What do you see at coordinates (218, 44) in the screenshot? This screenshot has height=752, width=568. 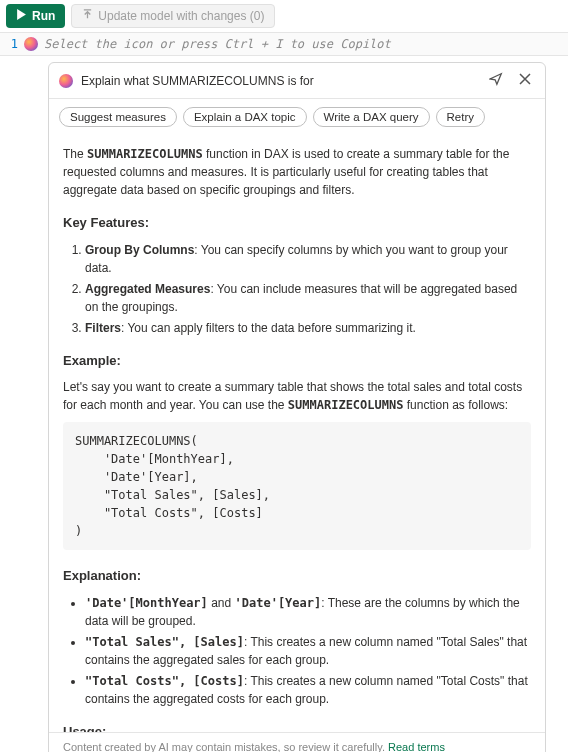 I see `editor-placeholder: Select the icon or press Ctrl + I to use…` at bounding box center [218, 44].